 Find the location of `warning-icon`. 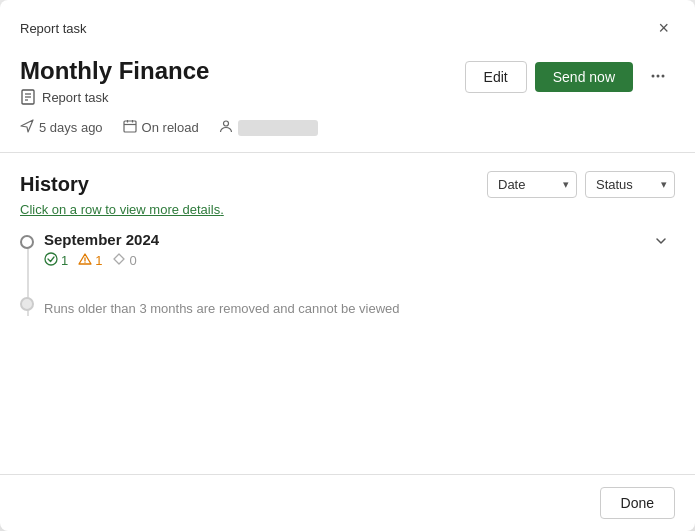

warning-icon is located at coordinates (85, 260).